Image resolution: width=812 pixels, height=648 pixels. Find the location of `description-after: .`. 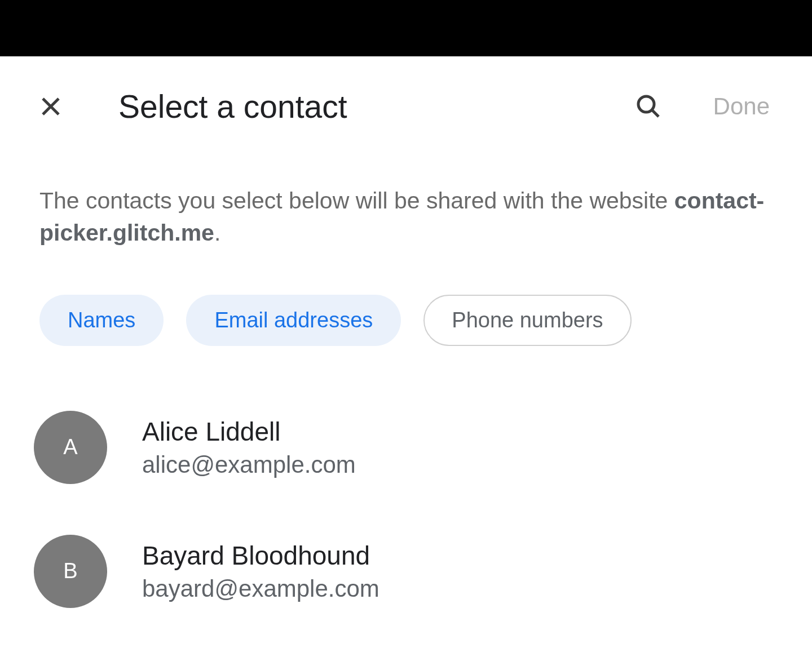

description-after: . is located at coordinates (218, 233).